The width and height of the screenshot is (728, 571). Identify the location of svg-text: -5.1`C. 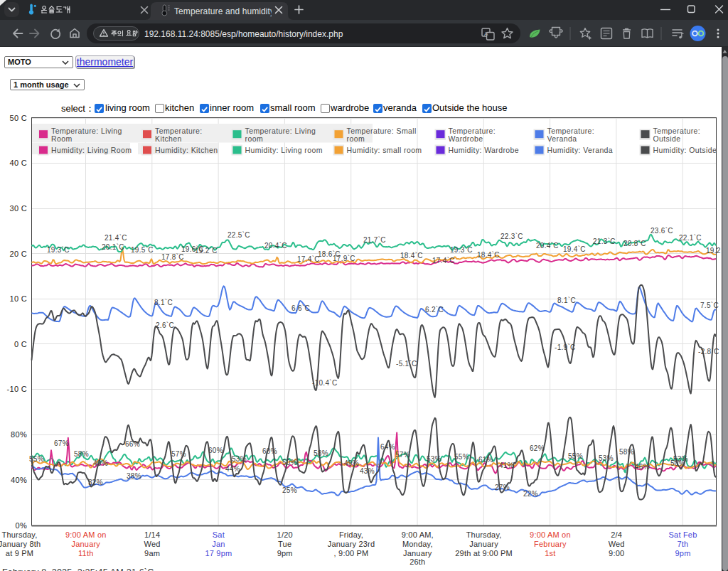
(407, 364).